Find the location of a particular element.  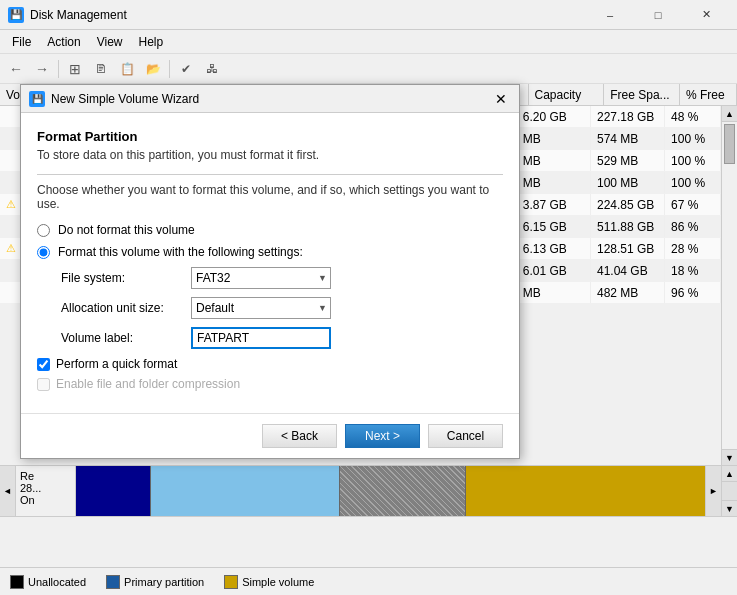

dialog-question: Choose whether you want to format this v… is located at coordinates (270, 197).